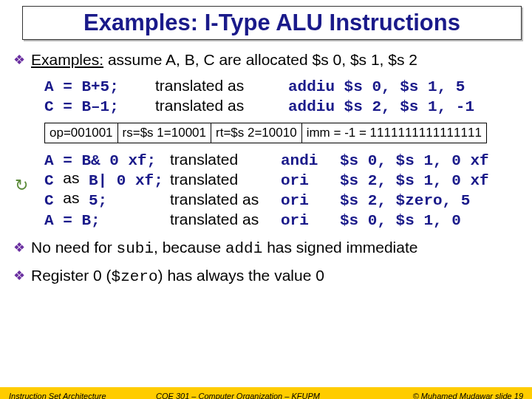 The width and height of the screenshot is (532, 399). Describe the element at coordinates (403, 106) in the screenshot. I see `asm-code: addiu $s 2, $s 1, -1` at that location.